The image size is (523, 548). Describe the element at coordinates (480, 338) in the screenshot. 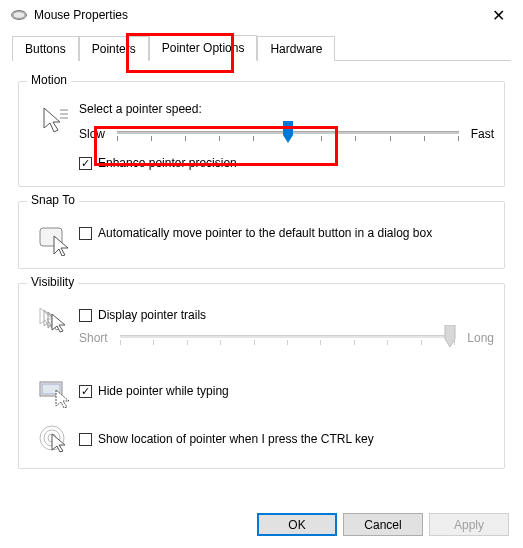

I see `trails-long-label: Long` at that location.